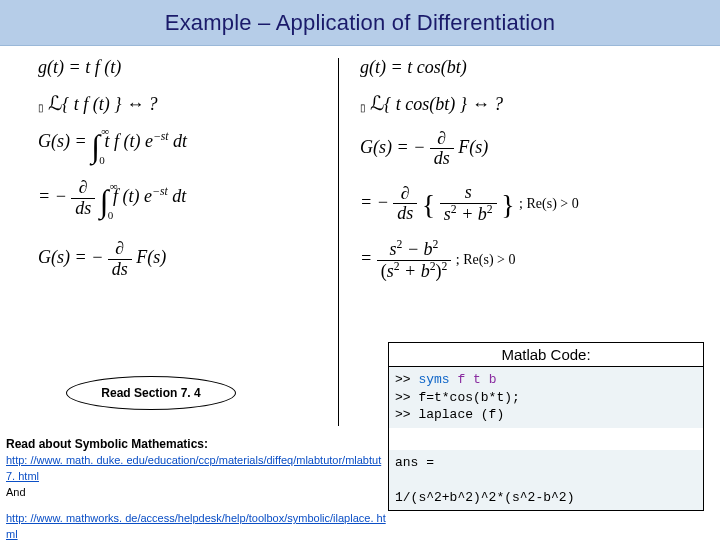 The width and height of the screenshot is (720, 540). What do you see at coordinates (530, 204) in the screenshot?
I see `eq-right-4: = − ∂ds { s s2 + b2 } ; Re(s) > 0` at bounding box center [530, 204].